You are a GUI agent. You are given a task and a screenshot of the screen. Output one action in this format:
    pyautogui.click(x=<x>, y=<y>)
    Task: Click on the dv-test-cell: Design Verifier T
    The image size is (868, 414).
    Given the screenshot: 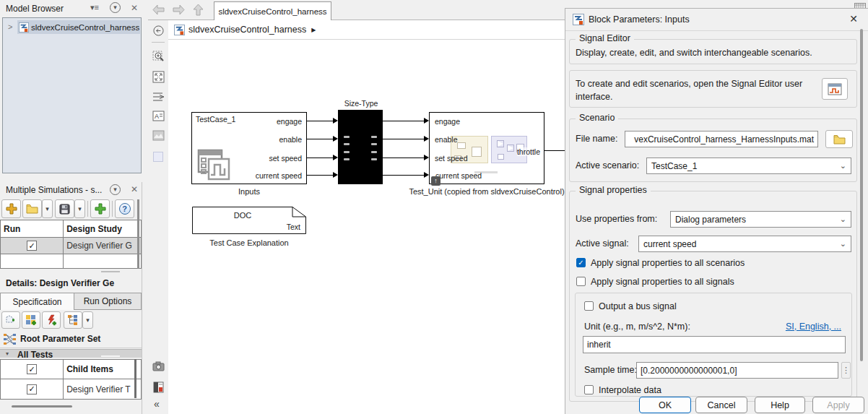 What is the action you would take?
    pyautogui.click(x=103, y=389)
    